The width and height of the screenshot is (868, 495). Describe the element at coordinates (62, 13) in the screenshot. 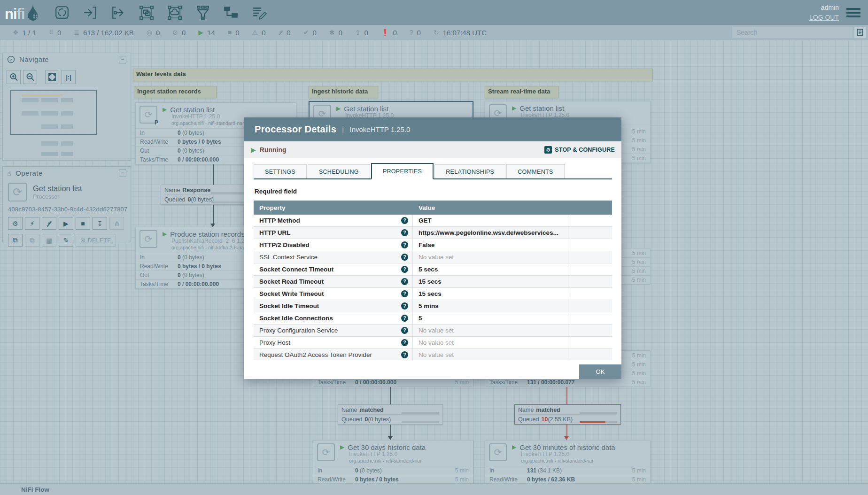

I see `processor-component-icon` at that location.